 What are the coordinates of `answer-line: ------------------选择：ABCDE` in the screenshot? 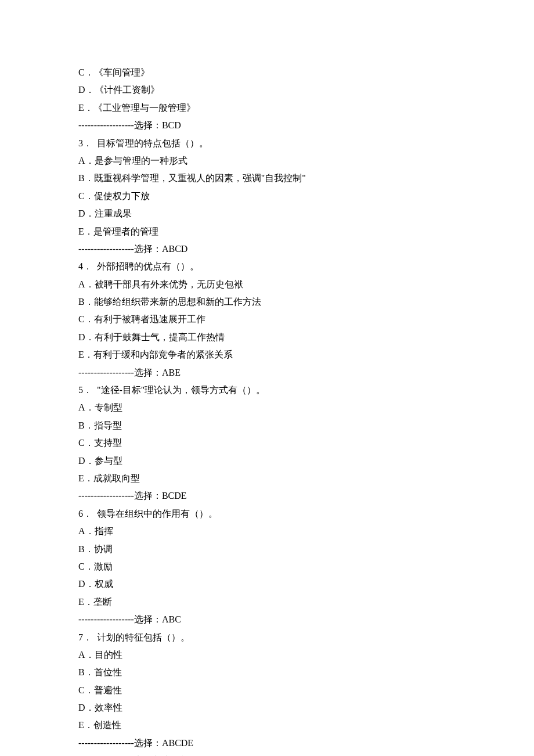 It's located at (267, 743).